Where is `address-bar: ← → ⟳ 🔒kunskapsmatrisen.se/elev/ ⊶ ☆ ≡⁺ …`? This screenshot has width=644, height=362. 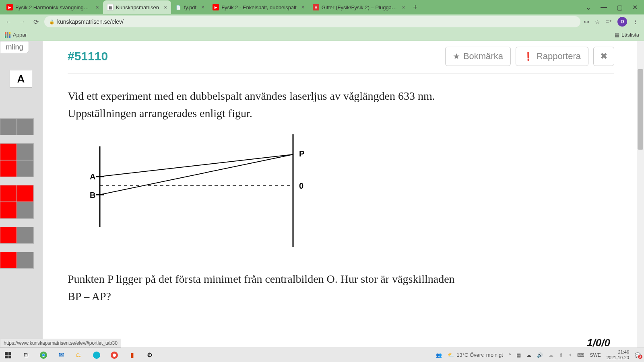
address-bar: ← → ⟳ 🔒kunskapsmatrisen.se/elev/ ⊶ ☆ ≡⁺ … is located at coordinates (322, 22).